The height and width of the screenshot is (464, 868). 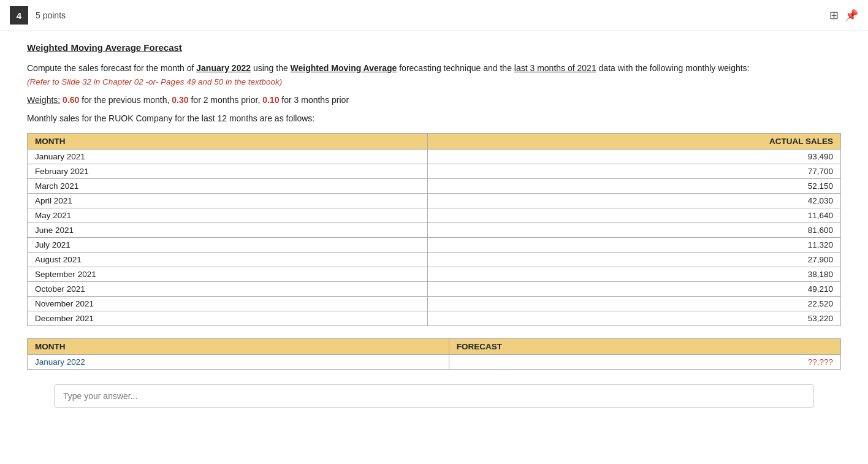 I want to click on weight3-value: 0.10, so click(x=271, y=100).